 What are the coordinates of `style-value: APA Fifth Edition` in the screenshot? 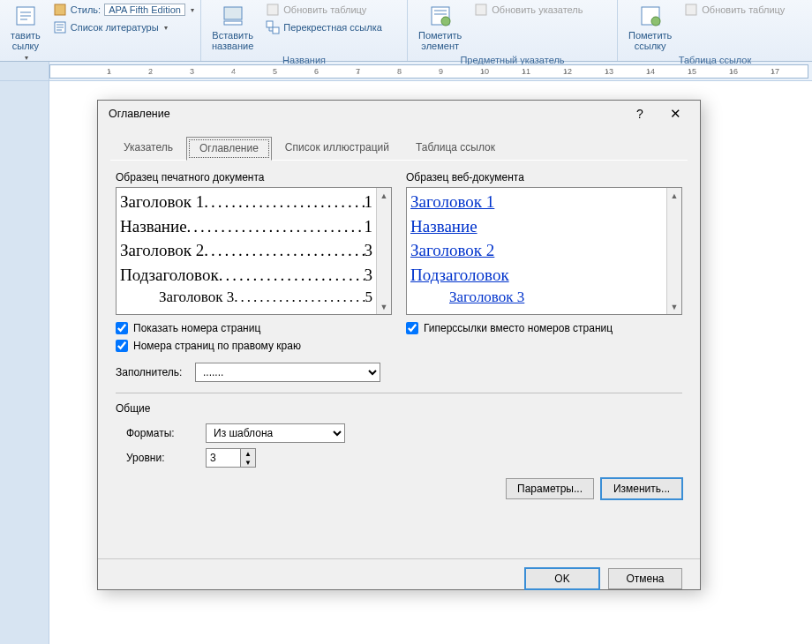 It's located at (145, 10).